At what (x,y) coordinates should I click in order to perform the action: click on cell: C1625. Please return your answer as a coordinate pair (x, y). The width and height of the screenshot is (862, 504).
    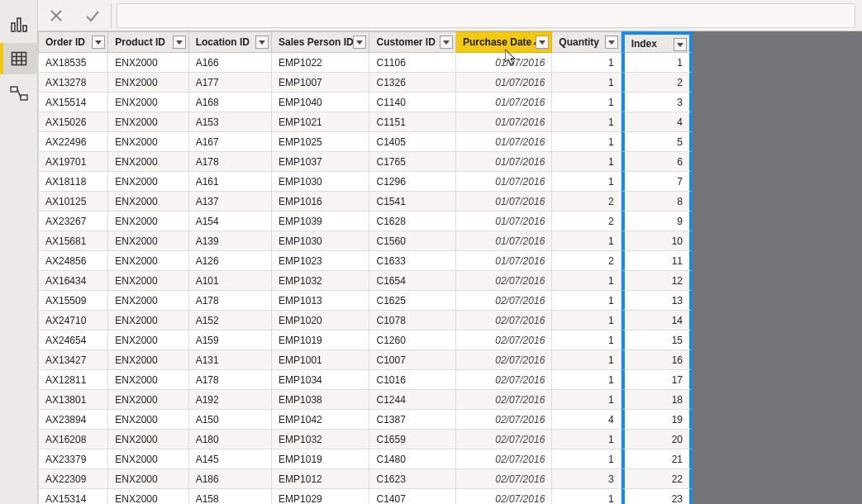
    Looking at the image, I should click on (412, 301).